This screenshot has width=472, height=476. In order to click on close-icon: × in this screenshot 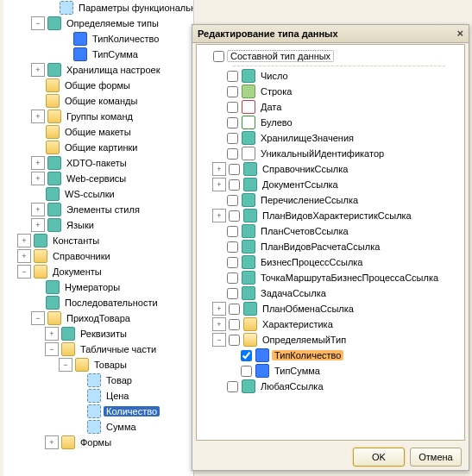, I will do `click(460, 34)`.